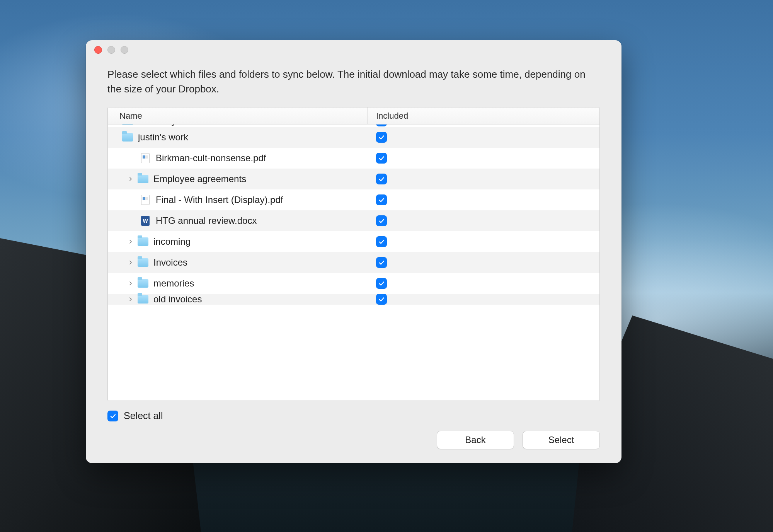 This screenshot has width=773, height=532. What do you see at coordinates (238, 221) in the screenshot?
I see `tree-row-name-cell: HTG annual review.docx` at bounding box center [238, 221].